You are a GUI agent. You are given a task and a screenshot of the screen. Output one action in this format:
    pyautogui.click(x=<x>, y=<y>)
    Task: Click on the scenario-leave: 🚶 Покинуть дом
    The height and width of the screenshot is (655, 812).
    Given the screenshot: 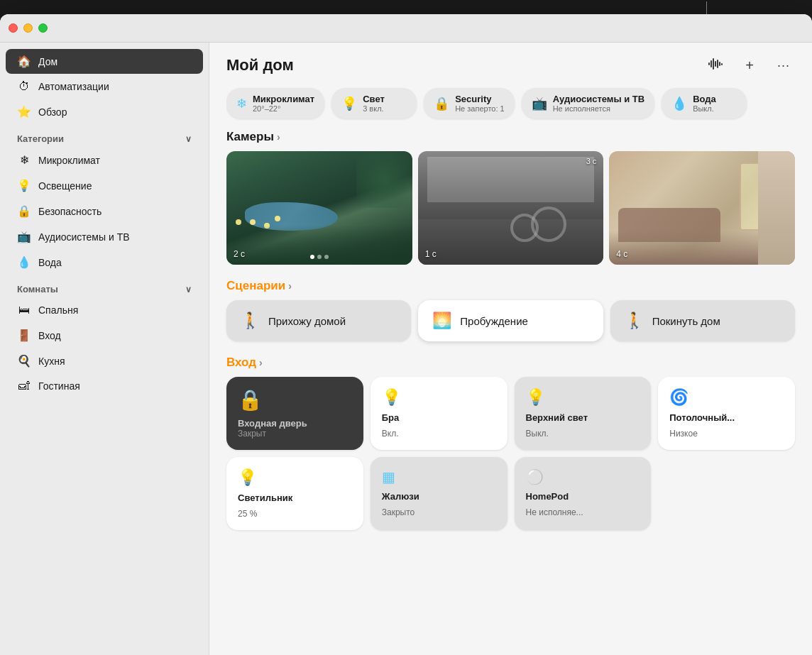 What is the action you would take?
    pyautogui.click(x=703, y=321)
    